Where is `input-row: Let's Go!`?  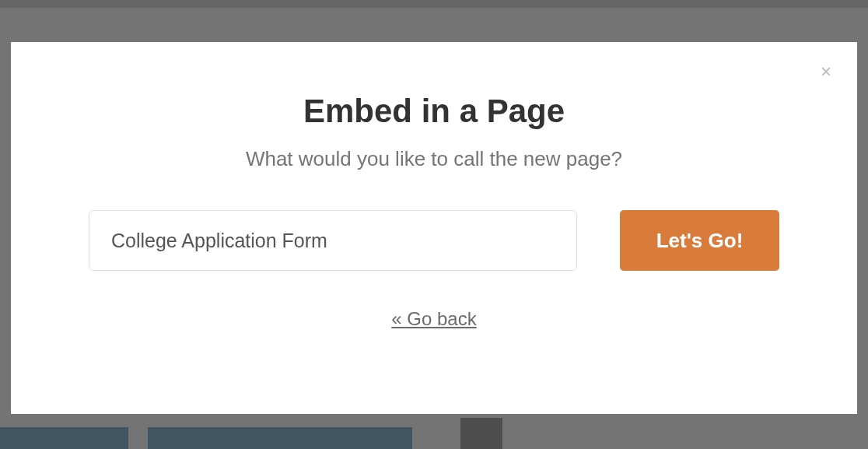 input-row: Let's Go! is located at coordinates (434, 240).